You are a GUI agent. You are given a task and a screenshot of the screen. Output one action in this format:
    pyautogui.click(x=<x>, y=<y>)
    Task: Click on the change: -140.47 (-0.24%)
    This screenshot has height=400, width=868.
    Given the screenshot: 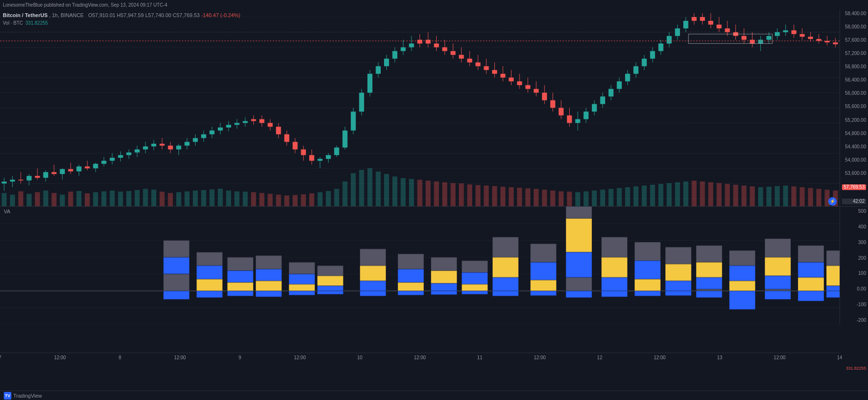 What is the action you would take?
    pyautogui.click(x=221, y=15)
    